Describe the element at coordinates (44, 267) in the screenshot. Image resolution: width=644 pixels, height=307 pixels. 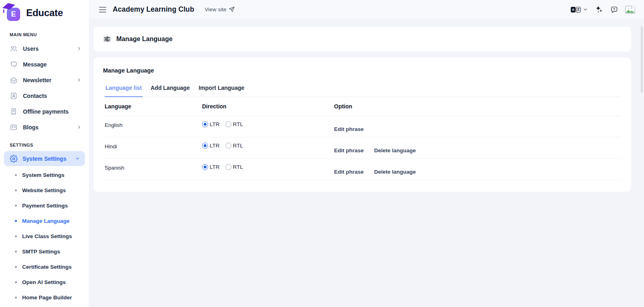
I see `sidebar-subitem-certificate-settings: Certificate Settings` at that location.